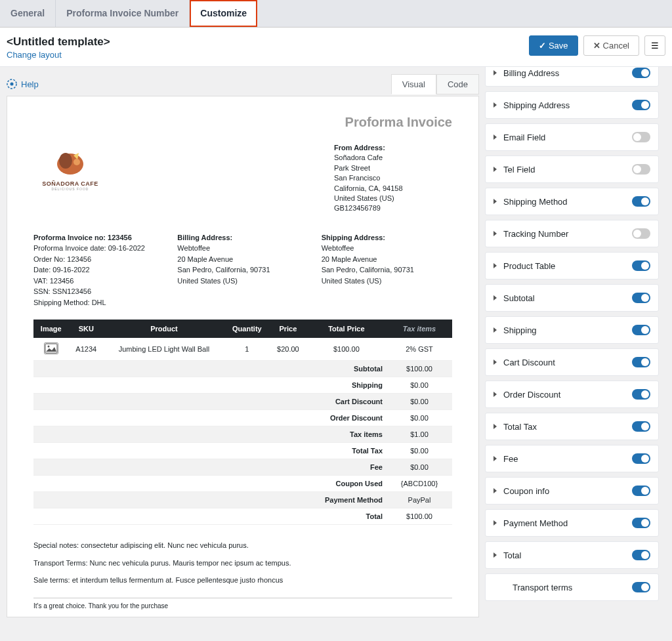 The height and width of the screenshot is (641, 672). Describe the element at coordinates (572, 394) in the screenshot. I see `option-order-discount: Order Discount` at that location.